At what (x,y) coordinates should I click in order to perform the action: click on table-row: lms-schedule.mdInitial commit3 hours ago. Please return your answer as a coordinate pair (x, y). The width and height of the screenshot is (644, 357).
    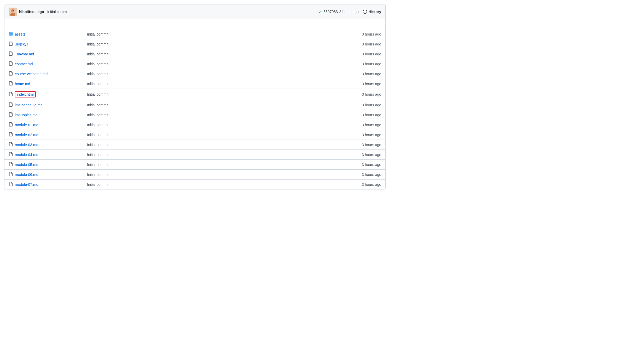
    Looking at the image, I should click on (195, 105).